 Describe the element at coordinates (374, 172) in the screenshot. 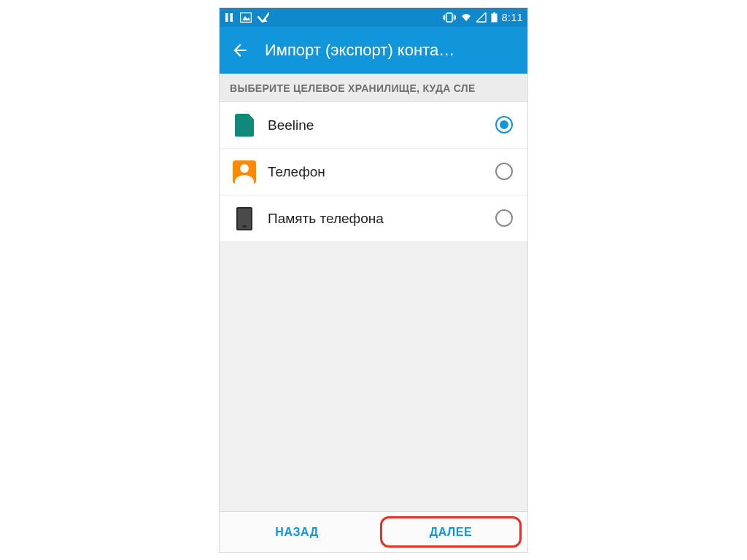

I see `storage-options-list: Beeline Телефон Память телефона` at that location.